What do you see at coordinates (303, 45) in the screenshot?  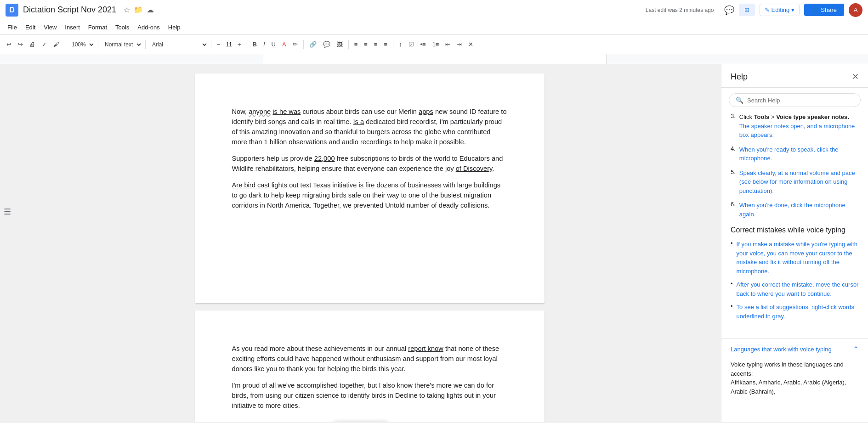 I see `sep6` at bounding box center [303, 45].